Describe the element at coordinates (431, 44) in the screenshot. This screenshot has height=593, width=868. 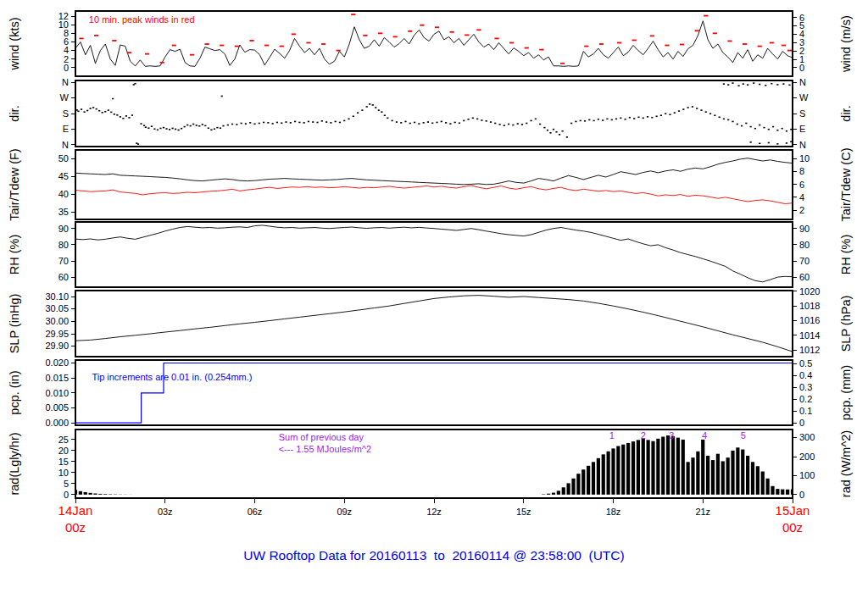
I see `panel-wind: 024681012wind (kts)0123456wind (m/s)10 m…` at that location.